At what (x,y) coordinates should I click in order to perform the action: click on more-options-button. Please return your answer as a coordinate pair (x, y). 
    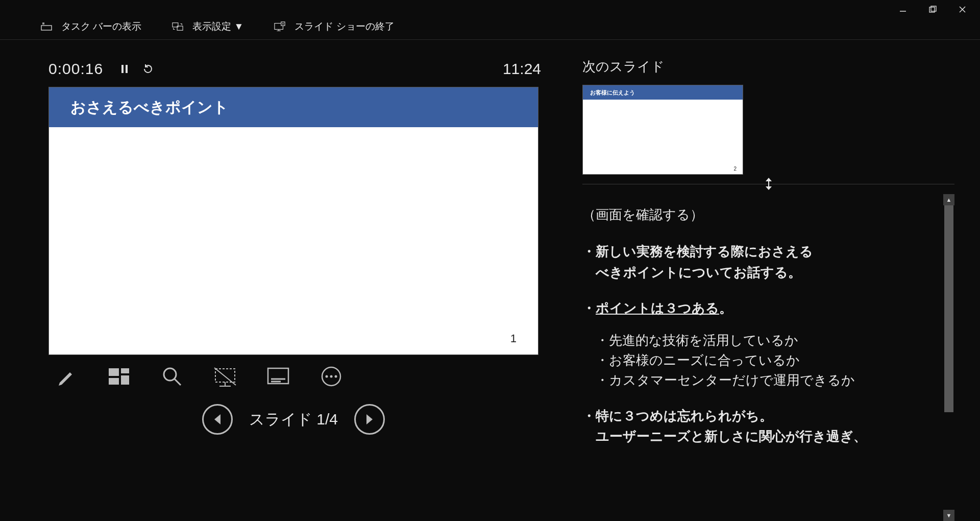
    Looking at the image, I should click on (331, 376).